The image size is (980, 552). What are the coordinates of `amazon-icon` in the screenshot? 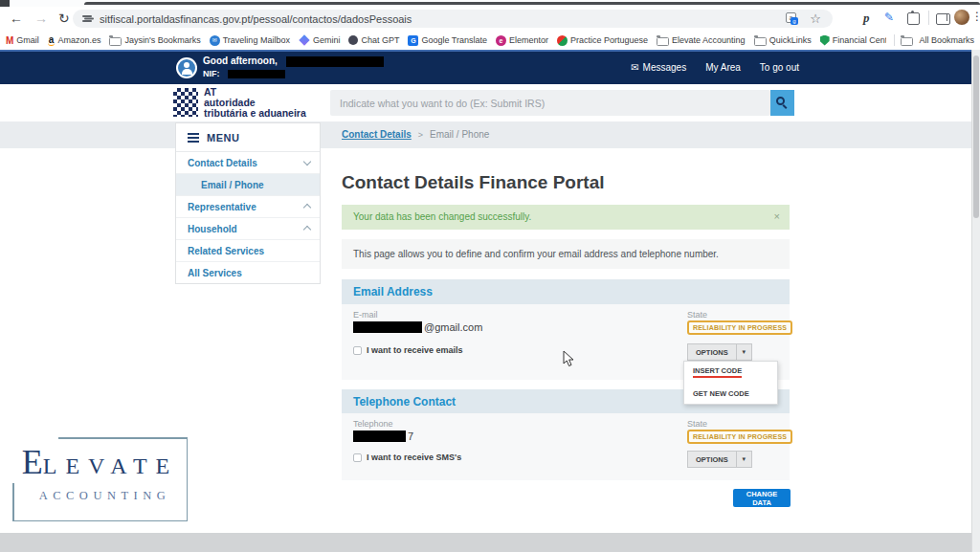 It's located at (52, 40).